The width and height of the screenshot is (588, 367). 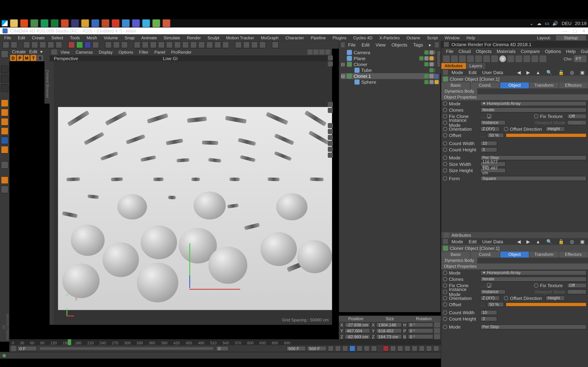 I want to click on model-mode-icon, so click(x=5, y=69).